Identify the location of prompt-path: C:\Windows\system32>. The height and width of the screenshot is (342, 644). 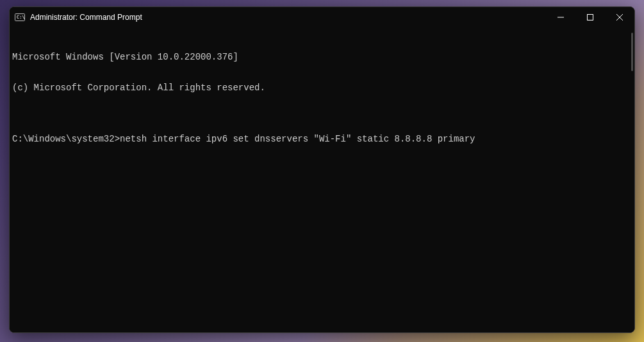
(66, 139).